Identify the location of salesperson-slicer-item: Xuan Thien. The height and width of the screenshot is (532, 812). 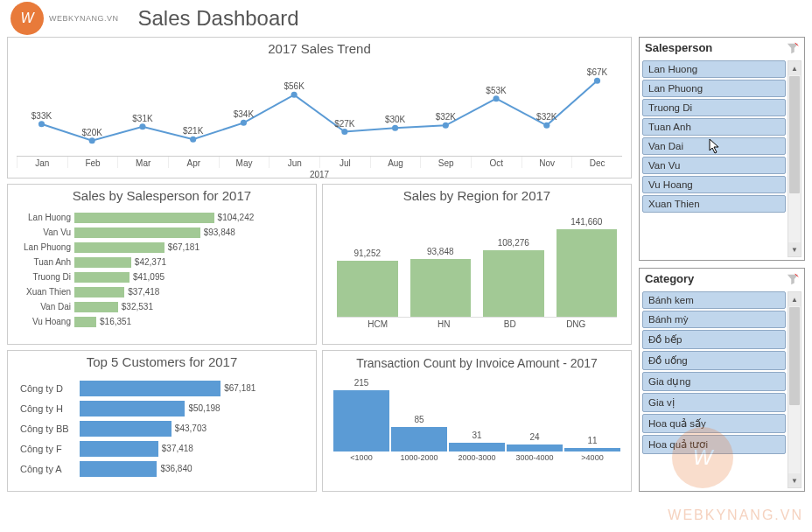
(714, 204).